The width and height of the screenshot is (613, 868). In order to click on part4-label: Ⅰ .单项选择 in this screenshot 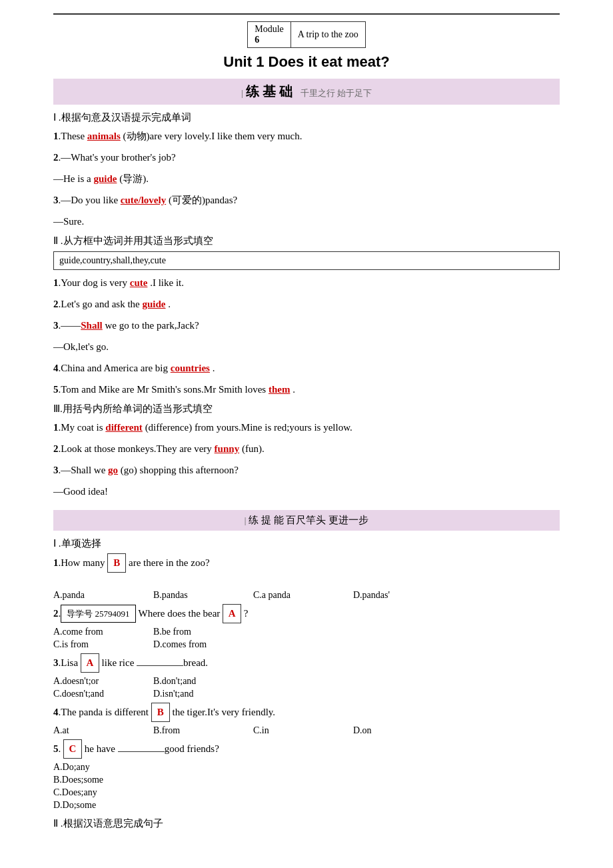, I will do `click(306, 544)`.